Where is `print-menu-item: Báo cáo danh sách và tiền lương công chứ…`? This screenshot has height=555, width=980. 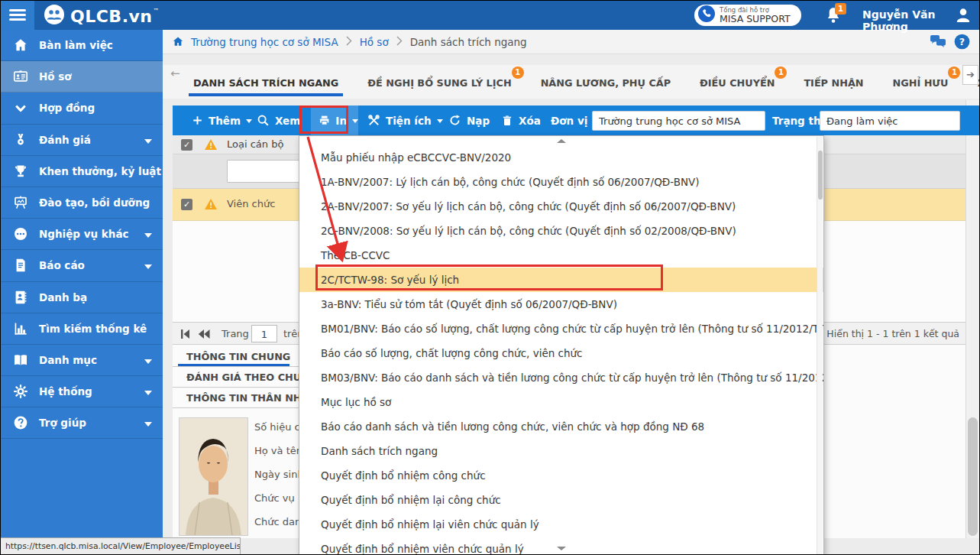
print-menu-item: Báo cáo danh sách và tiền lương công chứ… is located at coordinates (561, 427).